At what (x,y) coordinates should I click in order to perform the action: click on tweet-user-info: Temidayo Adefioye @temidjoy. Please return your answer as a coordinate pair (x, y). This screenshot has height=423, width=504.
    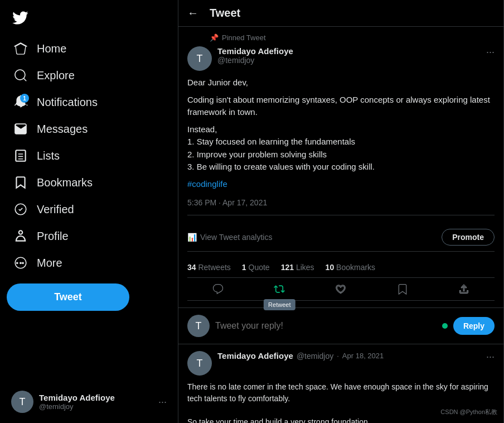
    Looking at the image, I should click on (349, 56).